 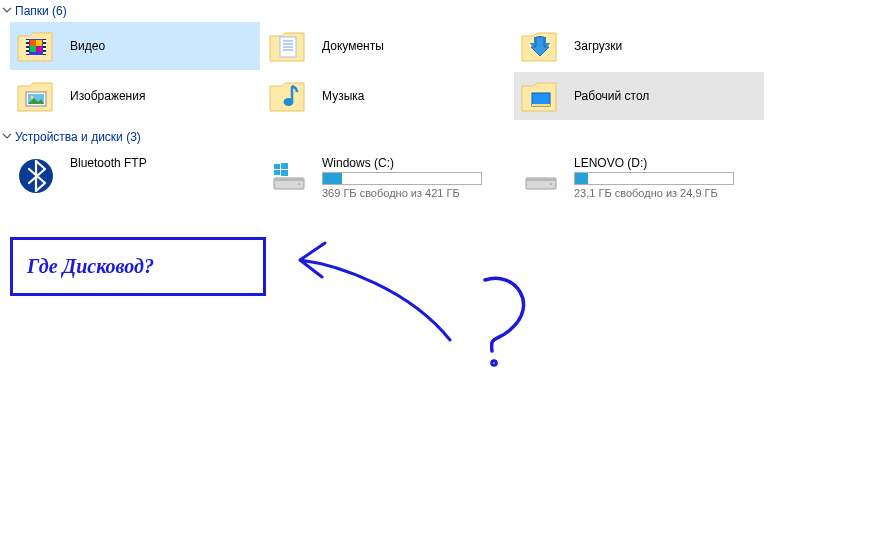 What do you see at coordinates (288, 46) in the screenshot?
I see `folder-documents-icon` at bounding box center [288, 46].